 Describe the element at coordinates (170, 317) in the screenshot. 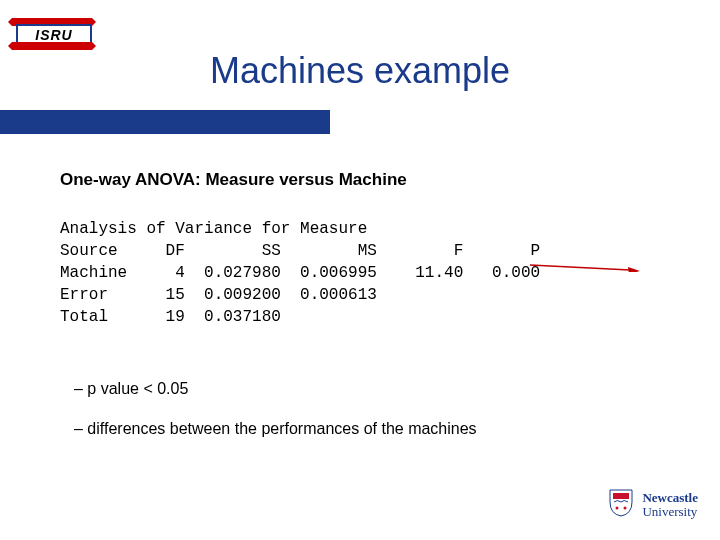

I see `anova-row-total: Total 19 0.037180` at that location.